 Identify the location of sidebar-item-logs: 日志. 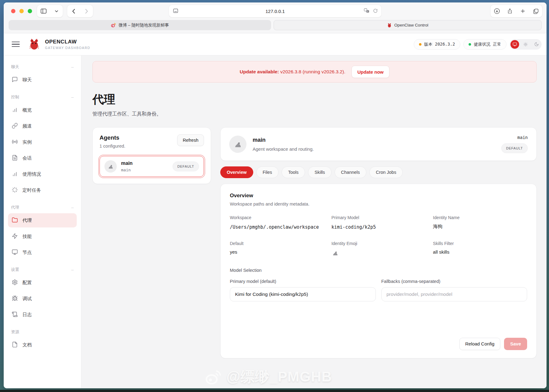
(43, 315).